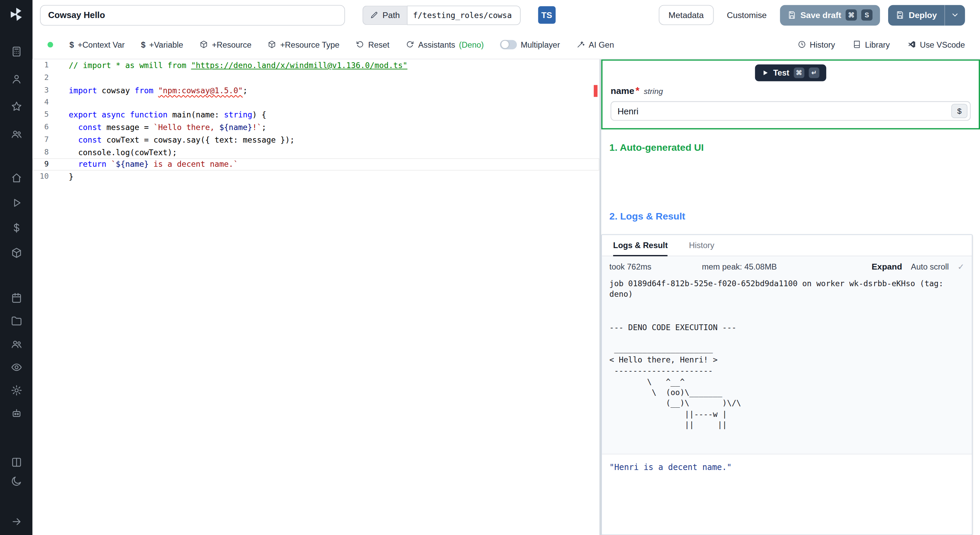  I want to click on line-number: 9, so click(41, 164).